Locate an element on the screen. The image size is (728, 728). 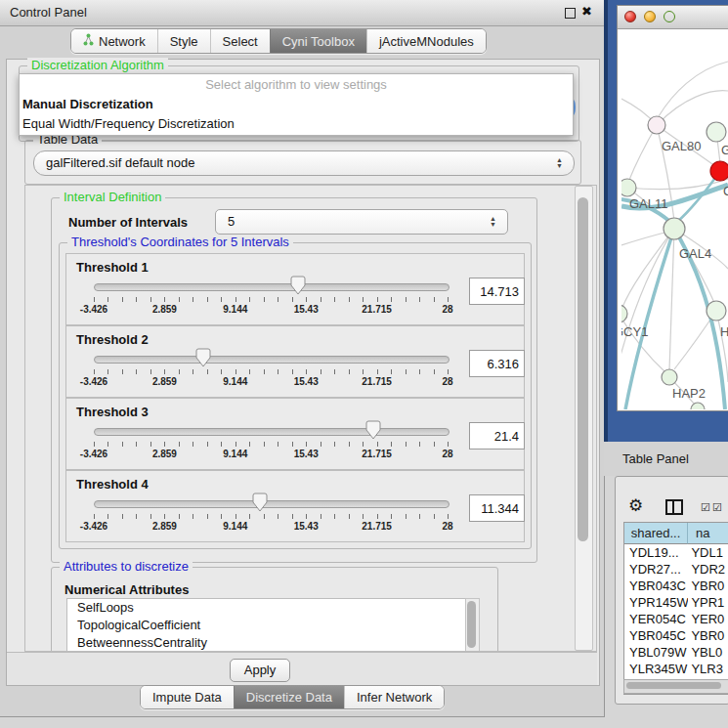
tab-discretize-data: Discretize Data is located at coordinates (289, 698).